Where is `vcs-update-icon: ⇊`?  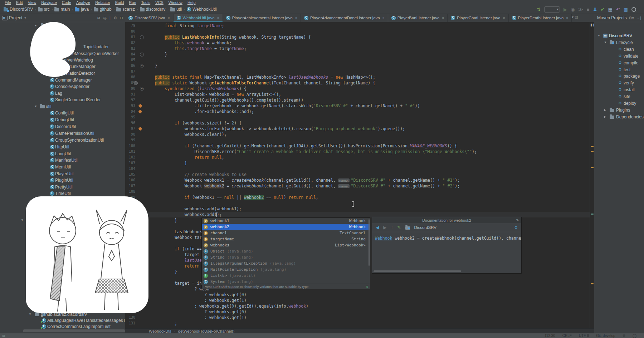
vcs-update-icon: ⇊ is located at coordinates (595, 9).